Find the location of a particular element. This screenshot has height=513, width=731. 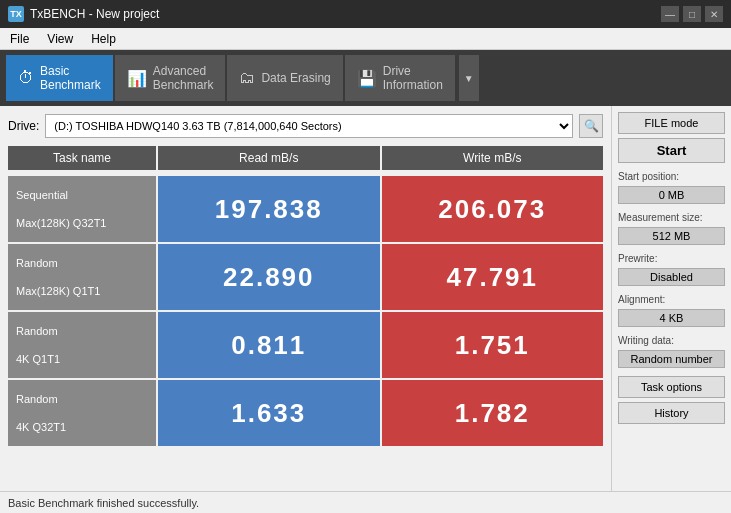

alignment-value: 4 KB is located at coordinates (672, 318).